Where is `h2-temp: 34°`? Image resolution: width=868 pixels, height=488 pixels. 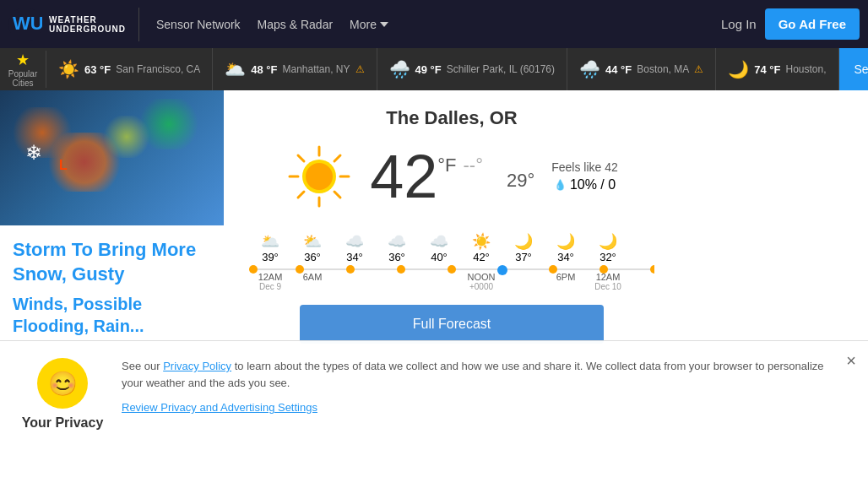
h2-temp: 34° is located at coordinates (355, 257).